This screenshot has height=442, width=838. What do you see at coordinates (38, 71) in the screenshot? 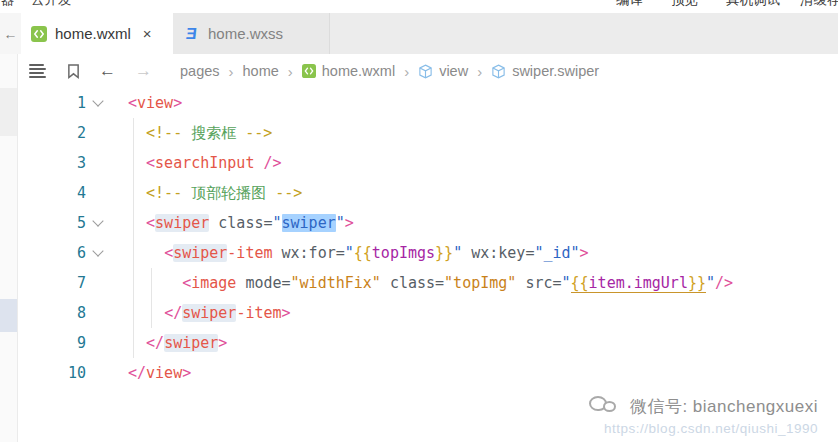
I see `outline-menu-icon` at bounding box center [38, 71].